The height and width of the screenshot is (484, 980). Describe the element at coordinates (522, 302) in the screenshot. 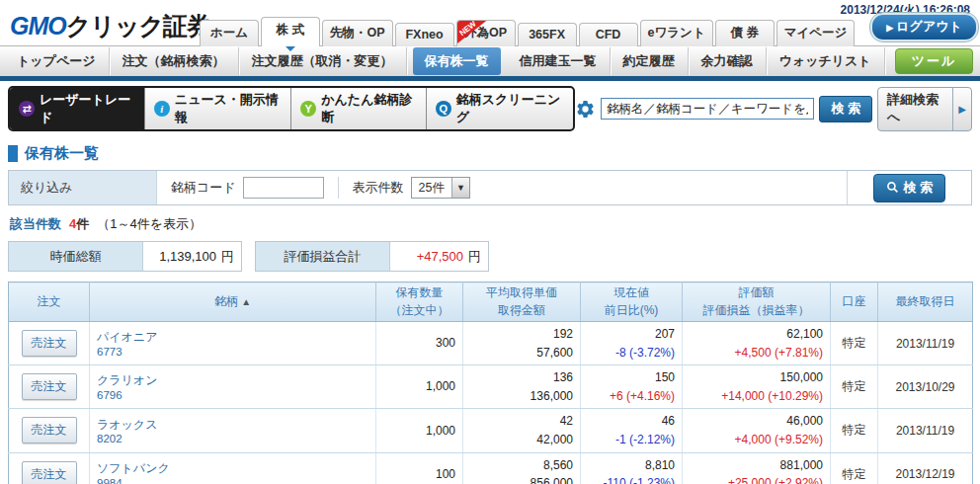

I see `header-avg-price: 平均取得単価取得金額` at that location.